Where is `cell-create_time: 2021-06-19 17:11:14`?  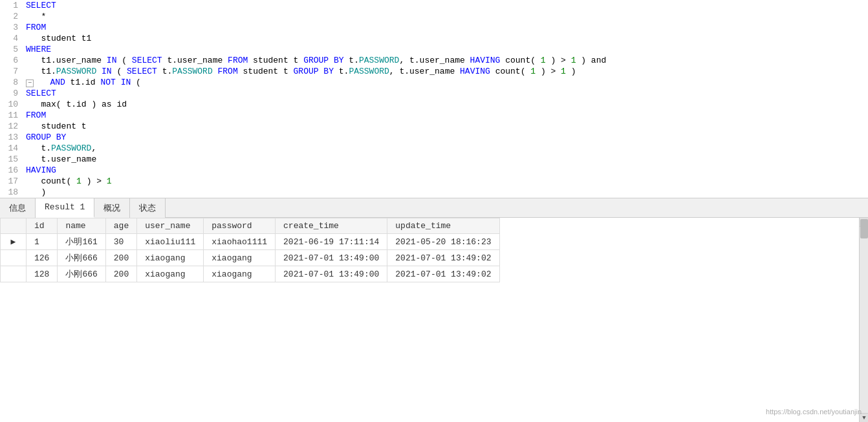 cell-create_time: 2021-06-19 17:11:14 is located at coordinates (331, 242).